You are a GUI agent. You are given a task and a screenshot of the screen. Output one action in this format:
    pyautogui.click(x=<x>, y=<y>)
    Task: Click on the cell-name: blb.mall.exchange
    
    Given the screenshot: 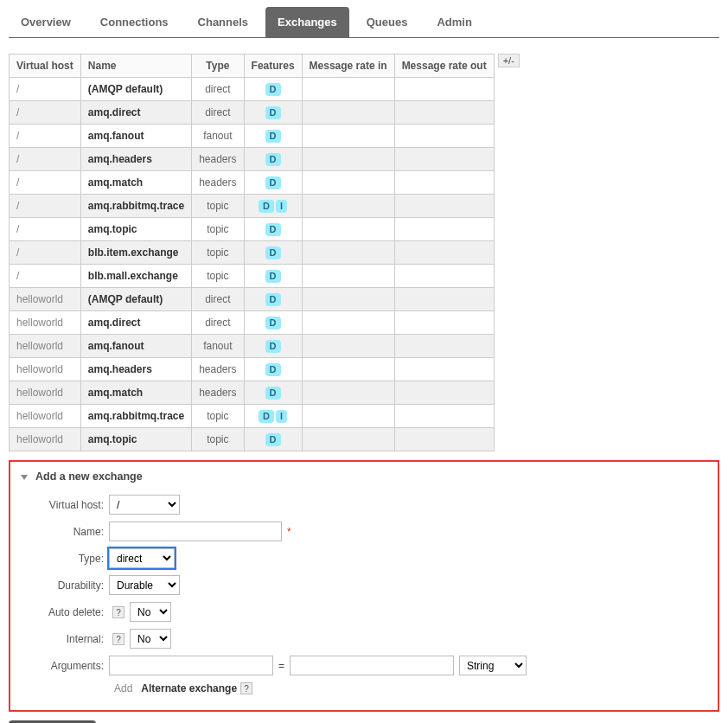 What is the action you would take?
    pyautogui.click(x=136, y=277)
    